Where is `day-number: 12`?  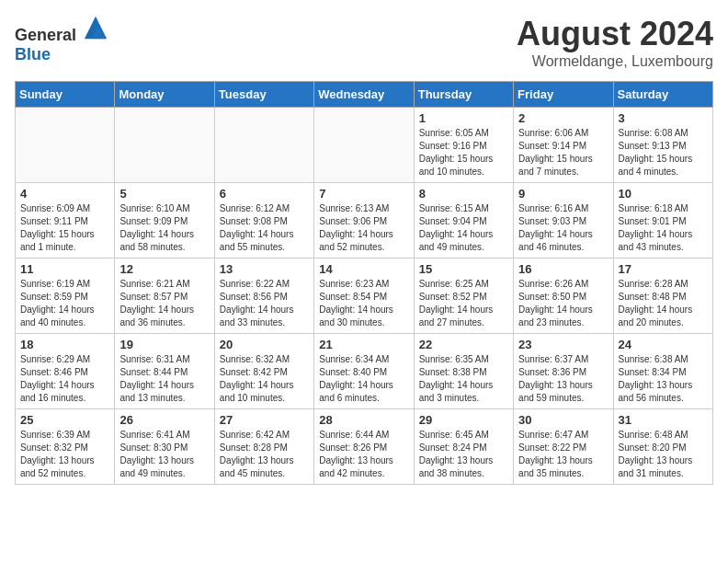
day-number: 12 is located at coordinates (164, 269).